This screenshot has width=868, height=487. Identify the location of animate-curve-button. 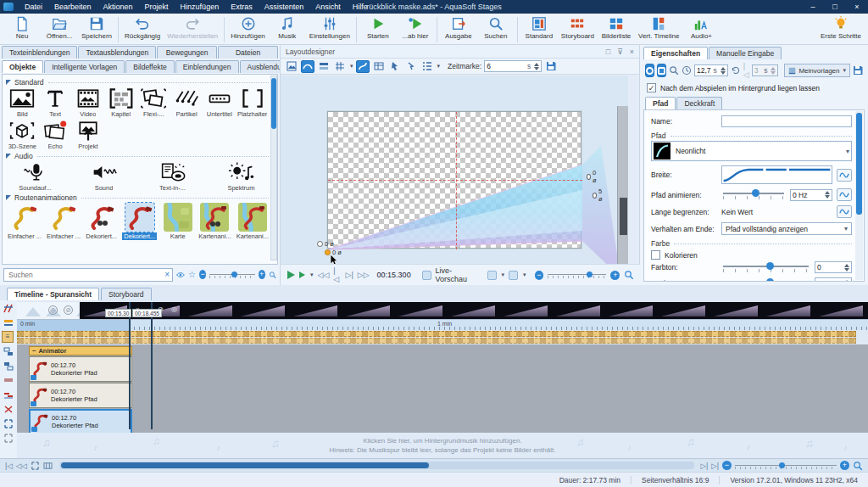
(844, 195).